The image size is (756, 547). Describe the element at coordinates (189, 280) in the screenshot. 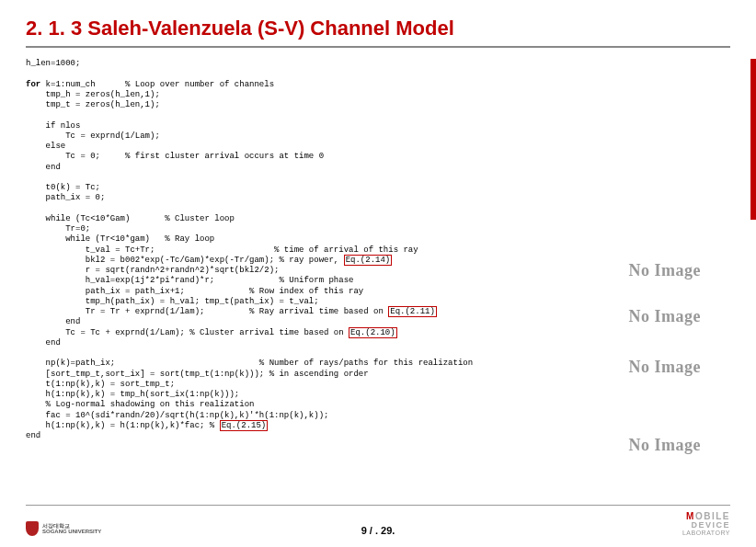

I see `code-line: h_val=exp(1j*2*pi*rand)*r; % Uniform pha…` at that location.